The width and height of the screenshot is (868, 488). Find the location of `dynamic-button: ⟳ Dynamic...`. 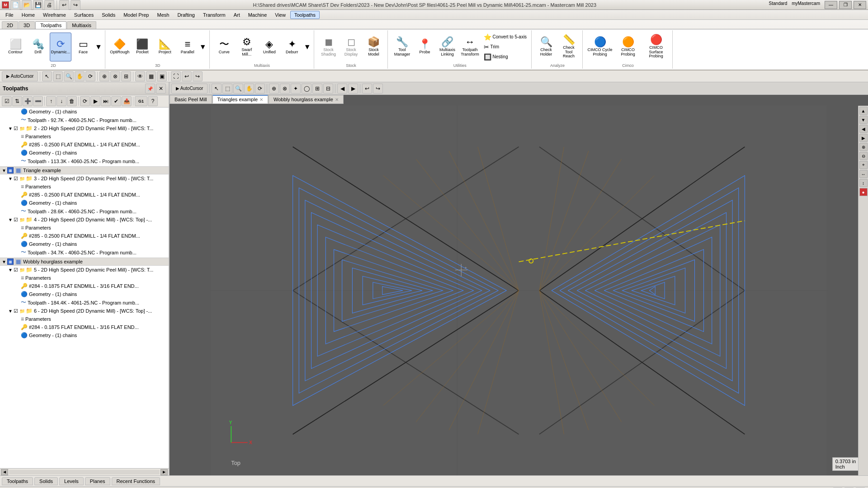

dynamic-button: ⟳ Dynamic... is located at coordinates (61, 47).